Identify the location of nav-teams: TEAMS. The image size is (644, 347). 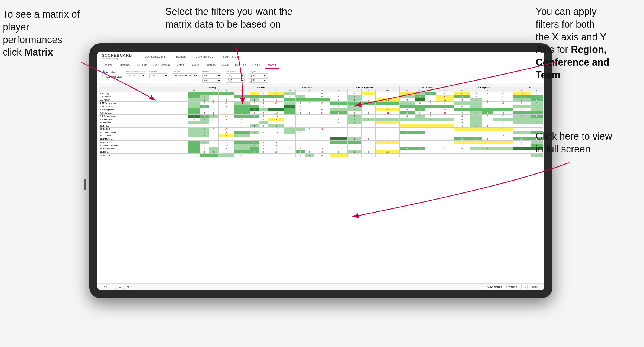
(181, 57).